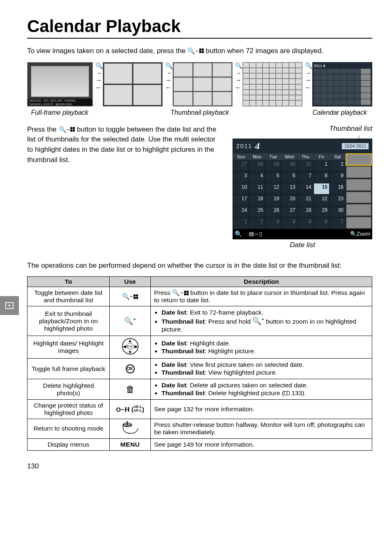 The height and width of the screenshot is (556, 392). What do you see at coordinates (200, 389) in the screenshot?
I see `table-row: Delete highlighted photo(s)🗑Date list` at bounding box center [200, 389].